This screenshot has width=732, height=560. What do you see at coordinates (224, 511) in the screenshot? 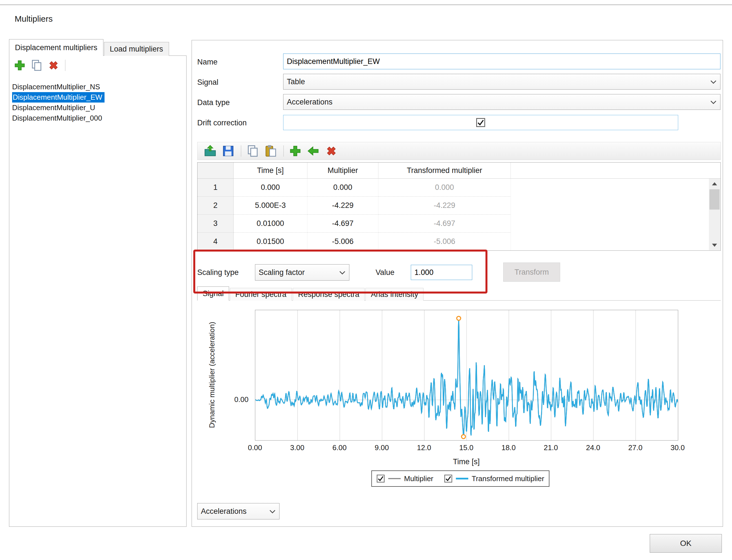
I see `display-type-value: Accelerations` at bounding box center [224, 511].